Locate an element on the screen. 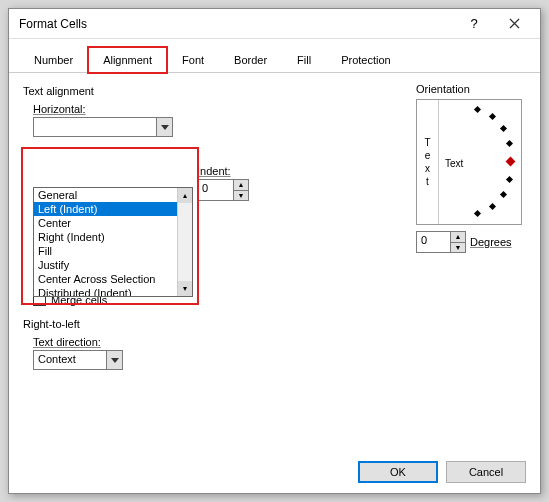 Image resolution: width=549 pixels, height=502 pixels. scroll-down-icon: ▾ is located at coordinates (185, 288).